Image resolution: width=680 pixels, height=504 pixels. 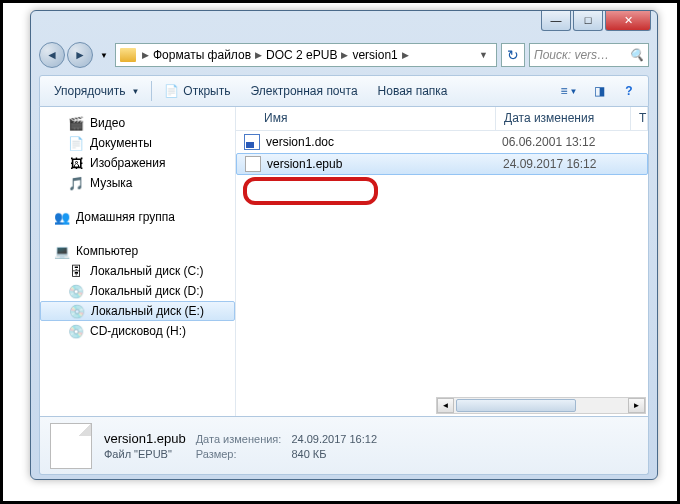 I want to click on label: Домашняя группа, so click(x=126, y=217).